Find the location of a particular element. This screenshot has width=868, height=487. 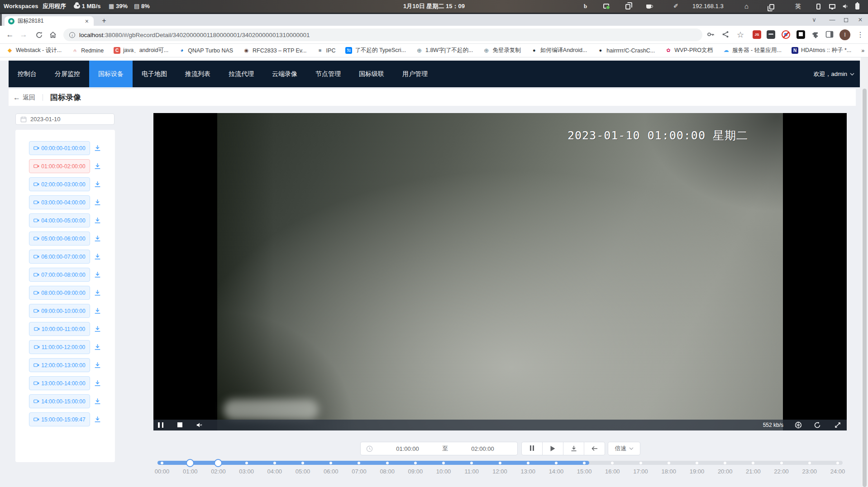

segment-button: 03:00:00-04:00:00 is located at coordinates (60, 203).